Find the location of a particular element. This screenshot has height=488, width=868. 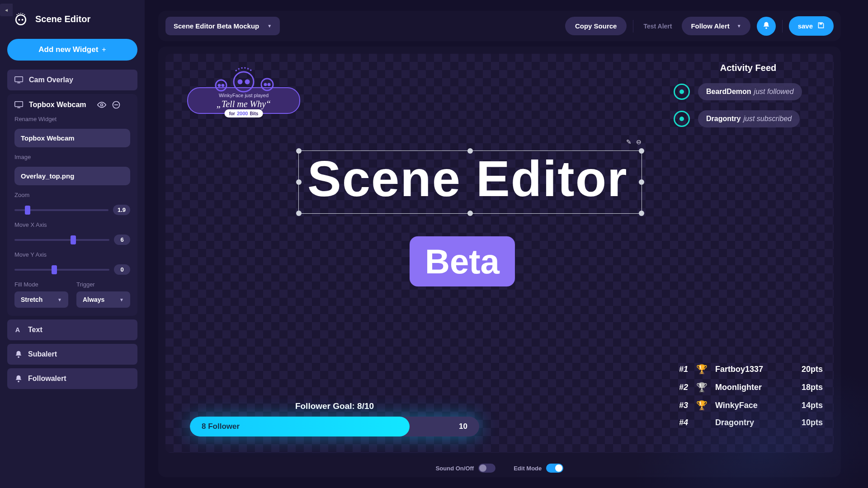

add-widget-button: Add new Widget + is located at coordinates (72, 50).